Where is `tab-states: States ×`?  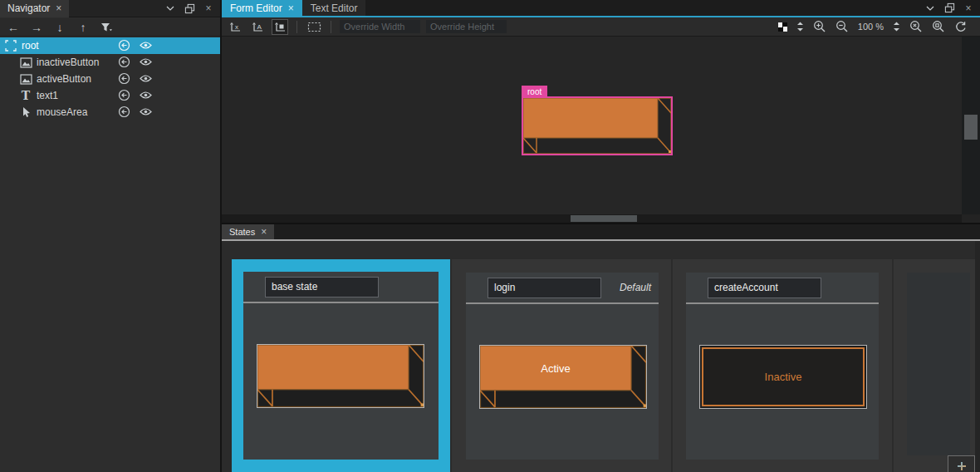
tab-states: States × is located at coordinates (247, 232).